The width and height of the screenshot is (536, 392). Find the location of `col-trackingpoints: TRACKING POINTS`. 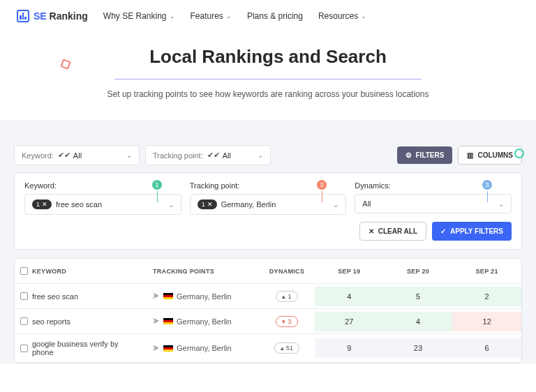

col-trackingpoints: TRACKING POINTS is located at coordinates (203, 271).